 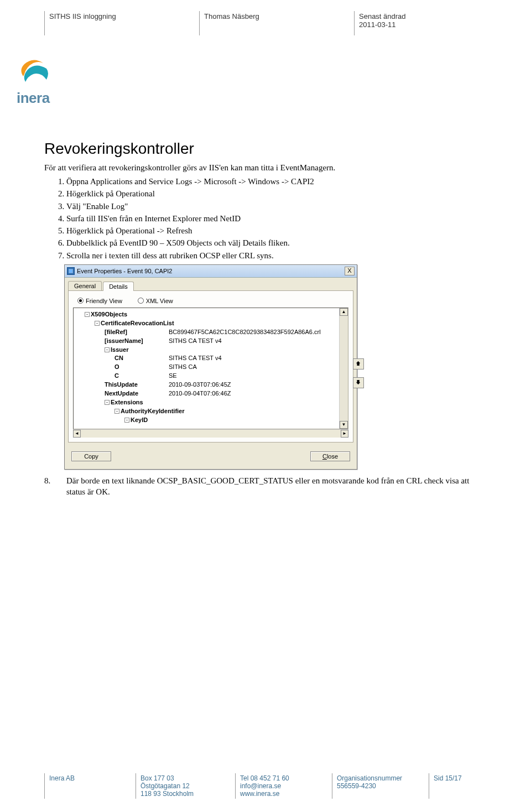 What do you see at coordinates (420, 24) in the screenshot?
I see `header-modified-date: 2011-03-11` at bounding box center [420, 24].